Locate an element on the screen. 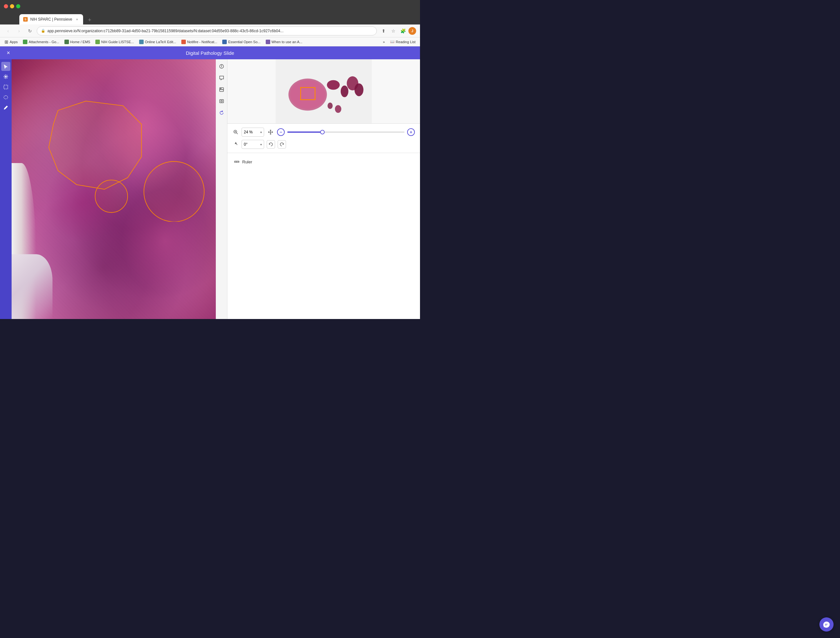  tab-title: NIH SPARC | Pennsieve is located at coordinates (51, 19).